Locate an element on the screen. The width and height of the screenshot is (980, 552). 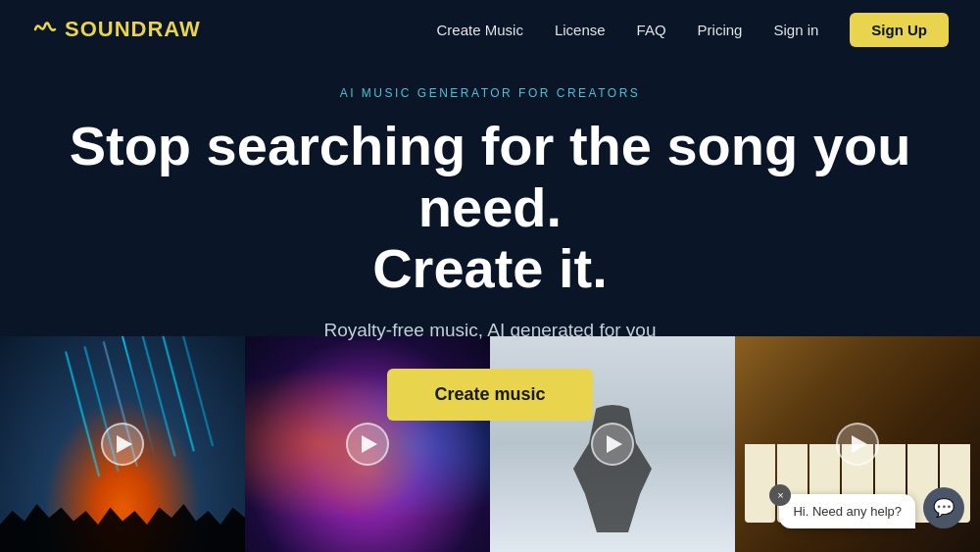
chat-bubble-message: Hi. Need any help? is located at coordinates (847, 512).